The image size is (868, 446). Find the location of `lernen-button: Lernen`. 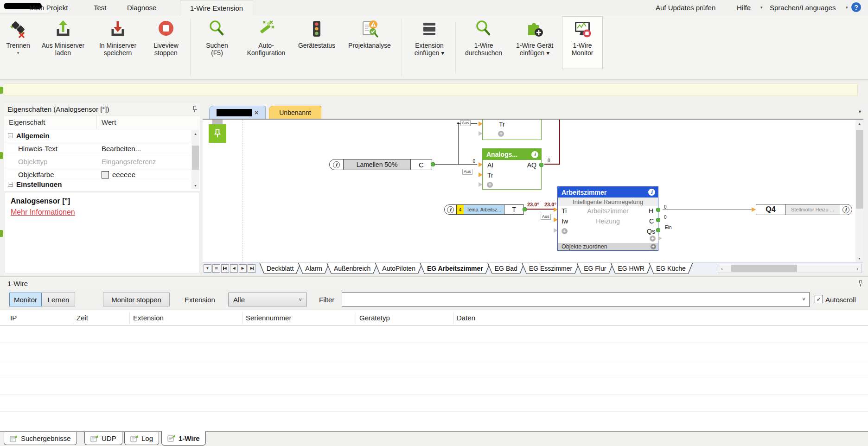

lernen-button: Lernen is located at coordinates (58, 299).